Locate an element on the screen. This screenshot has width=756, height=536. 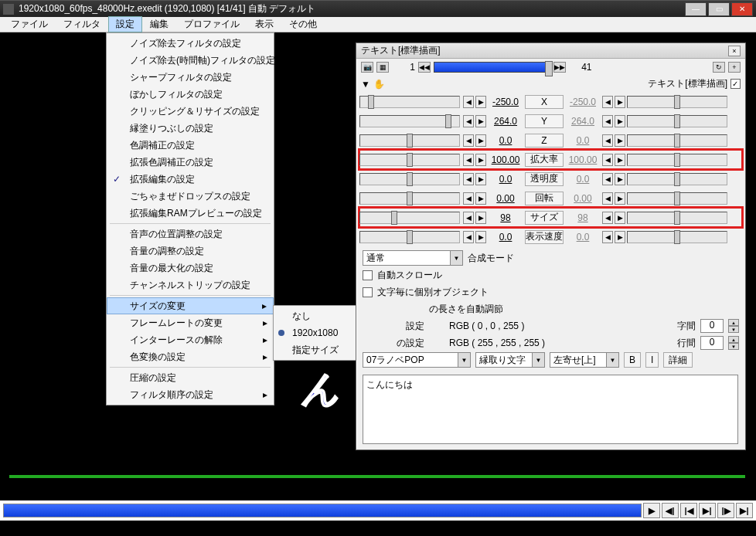
seek-slider is located at coordinates (322, 511).